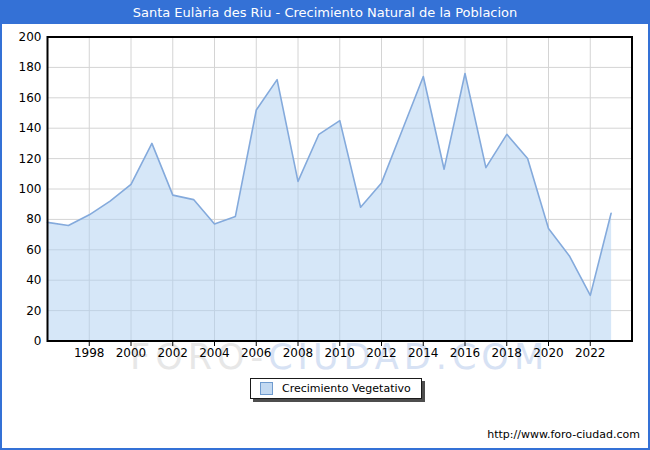 This screenshot has height=450, width=650. Describe the element at coordinates (424, 353) in the screenshot. I see `x-tick-label: 2014` at that location.